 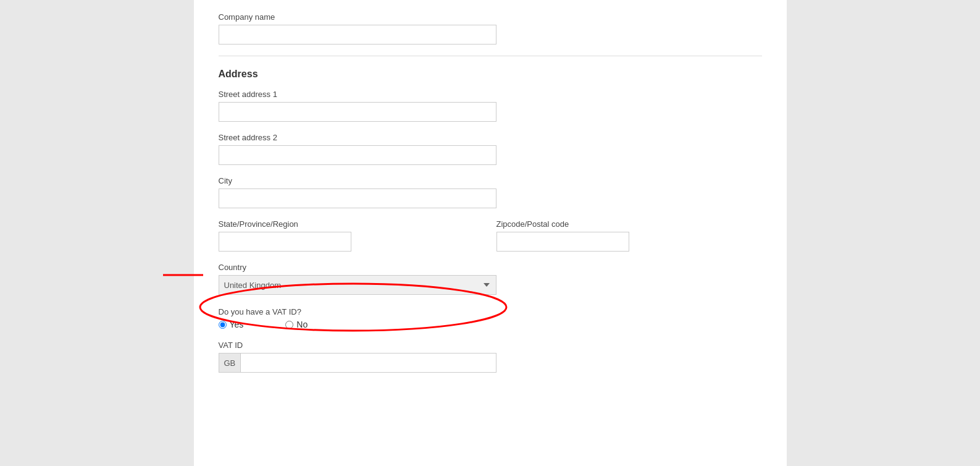 I want to click on street2-input, so click(x=358, y=155).